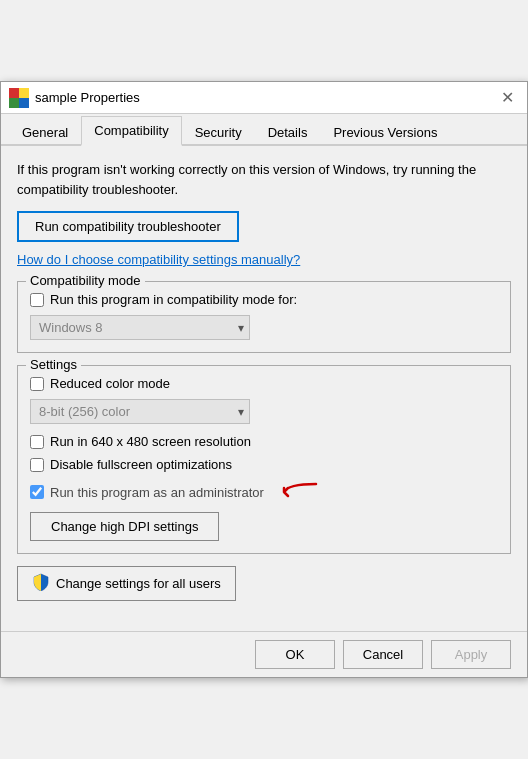  I want to click on run-640-label: Run in 640 x 480 screen resolution, so click(150, 442).